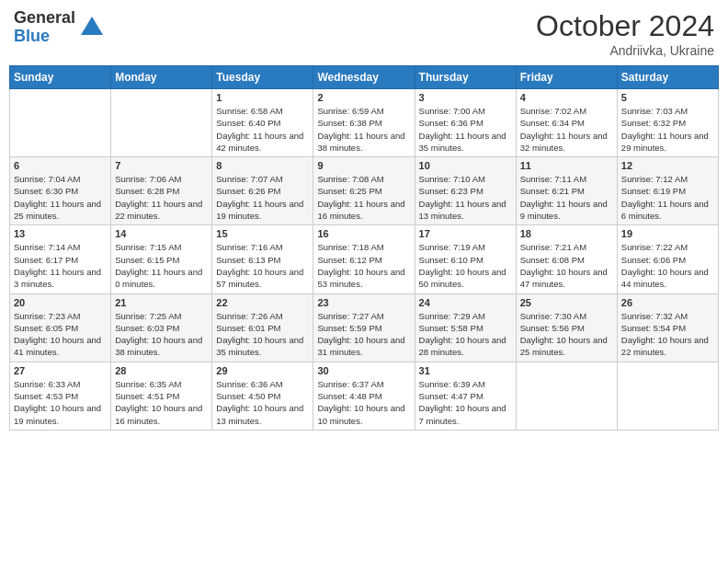  Describe the element at coordinates (566, 129) in the screenshot. I see `day-info: Sunrise: 7:02 AM Sunset: 6:34 PM Dayligh…` at that location.